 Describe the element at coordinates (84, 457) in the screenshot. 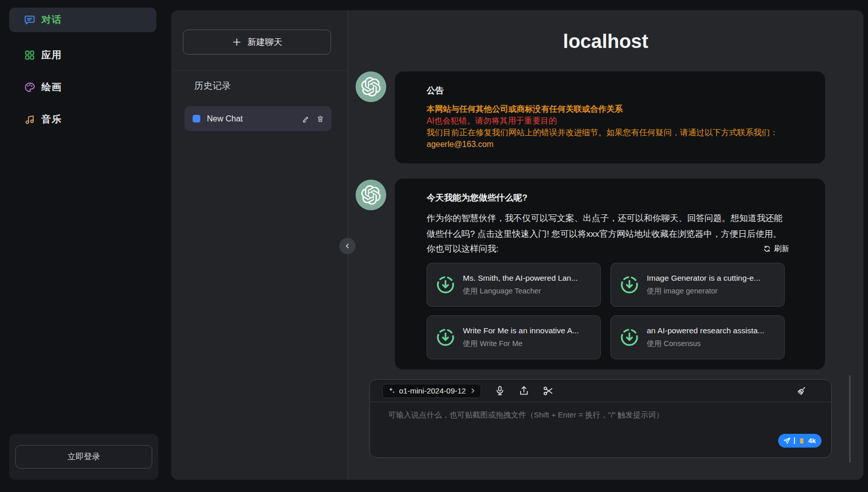

I see `login-card: 立即登录` at that location.